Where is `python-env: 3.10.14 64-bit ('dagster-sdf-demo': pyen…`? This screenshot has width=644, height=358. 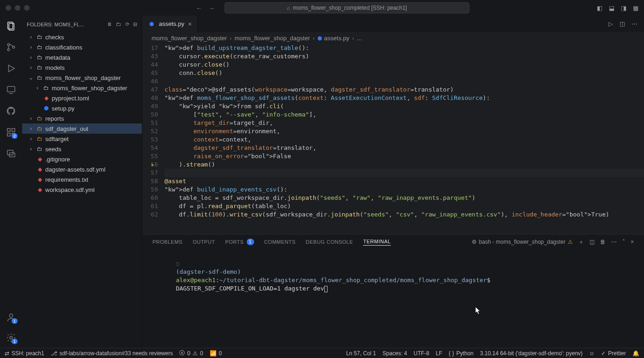
python-env: 3.10.14 64-bit ('dagster-sdf-demo': pyen… is located at coordinates (531, 353).